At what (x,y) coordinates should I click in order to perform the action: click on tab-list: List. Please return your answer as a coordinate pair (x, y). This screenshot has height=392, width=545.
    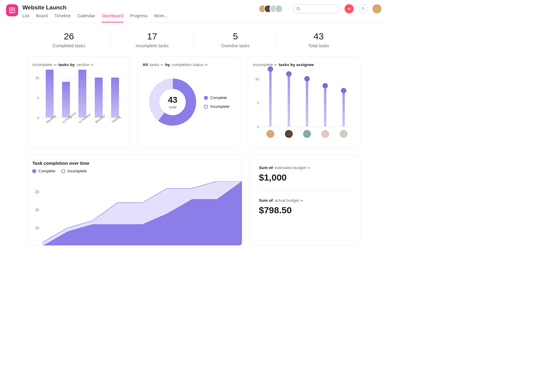
    Looking at the image, I should click on (26, 18).